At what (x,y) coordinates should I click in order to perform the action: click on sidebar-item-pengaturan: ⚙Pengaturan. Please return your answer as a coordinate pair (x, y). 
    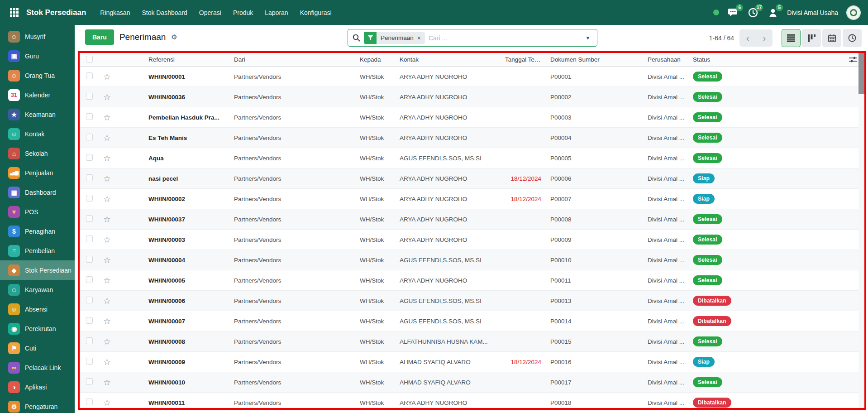
    Looking at the image, I should click on (37, 405).